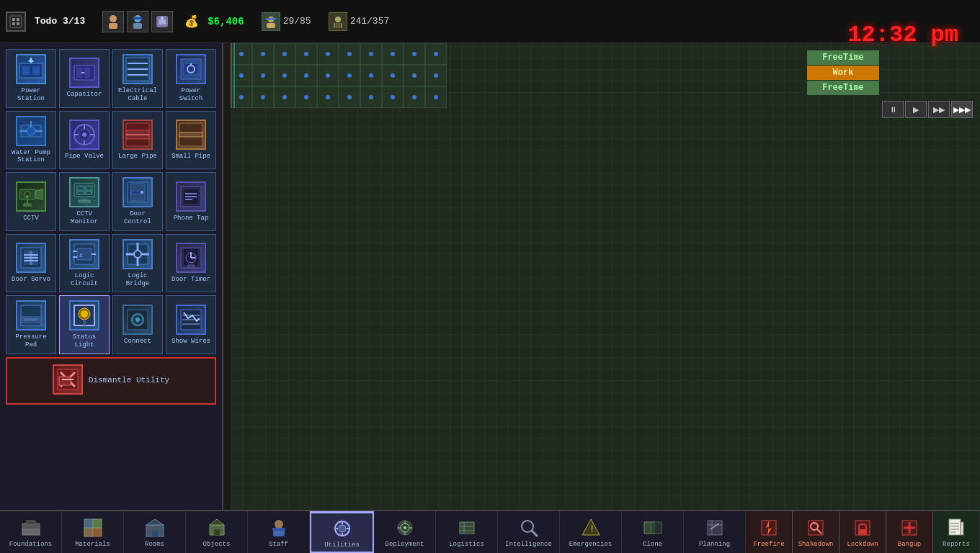 Image resolution: width=980 pixels, height=553 pixels. What do you see at coordinates (909, 532) in the screenshot?
I see `nav-bangup: Bangup` at bounding box center [909, 532].